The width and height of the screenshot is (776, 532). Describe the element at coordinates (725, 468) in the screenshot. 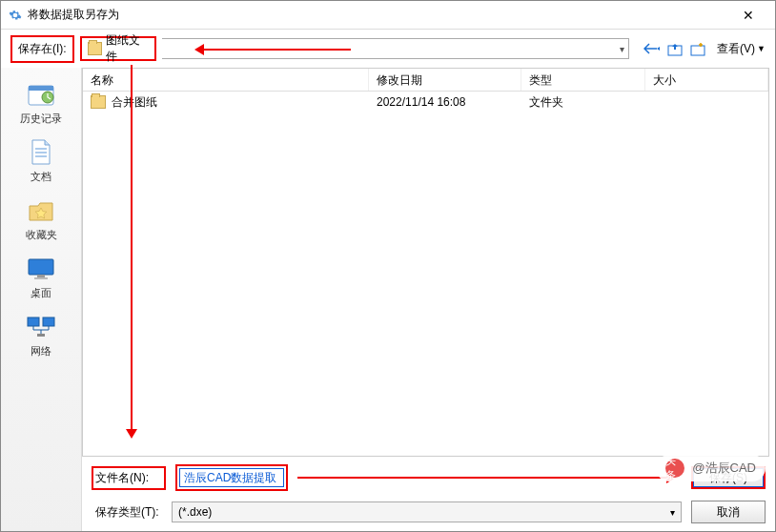

I see `watermark-text: @浩辰CAD` at that location.